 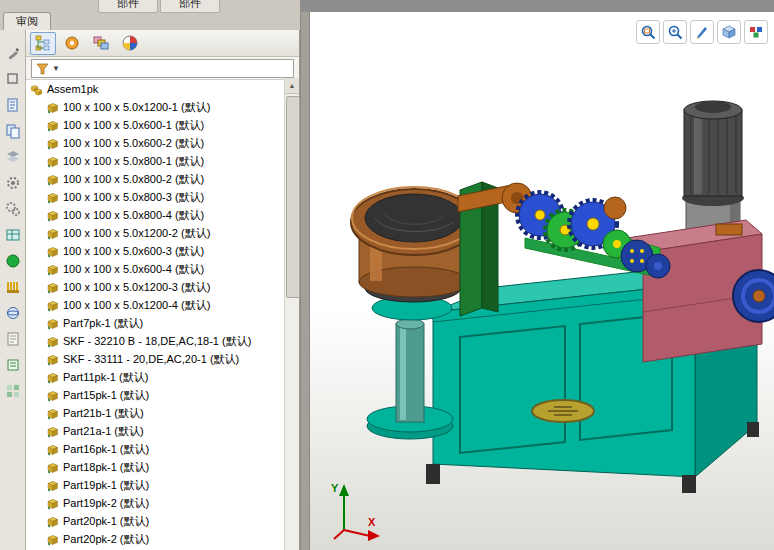 What do you see at coordinates (155, 16) in the screenshot?
I see `top-toolbar-area: 部件 部件 审阅` at bounding box center [155, 16].